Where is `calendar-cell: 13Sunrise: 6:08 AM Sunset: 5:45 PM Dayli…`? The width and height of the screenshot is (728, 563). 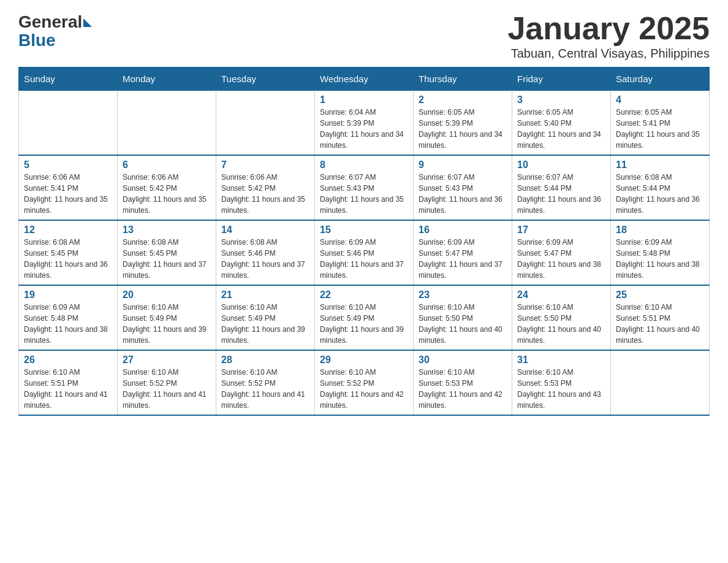 calendar-cell: 13Sunrise: 6:08 AM Sunset: 5:45 PM Dayli… is located at coordinates (167, 253).